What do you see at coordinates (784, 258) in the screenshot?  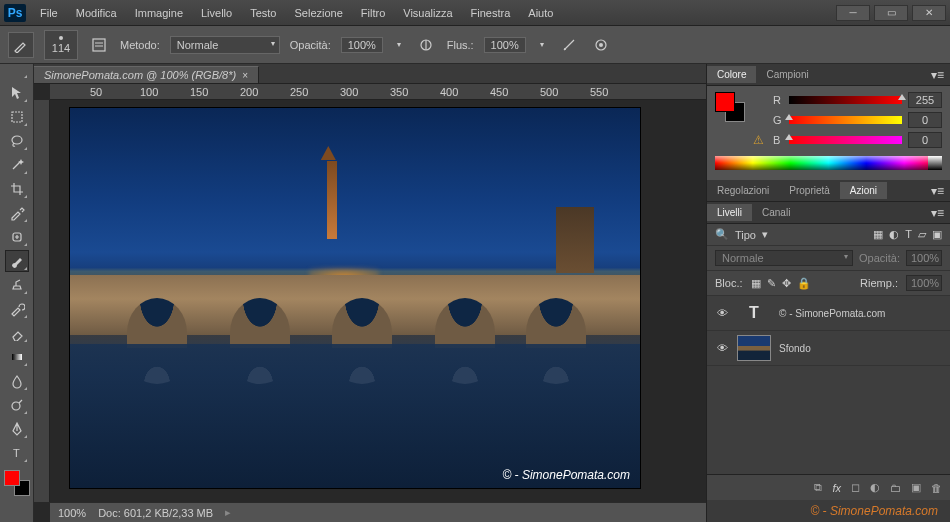 I see `layer-blend-dropdown: Normale` at bounding box center [784, 258].